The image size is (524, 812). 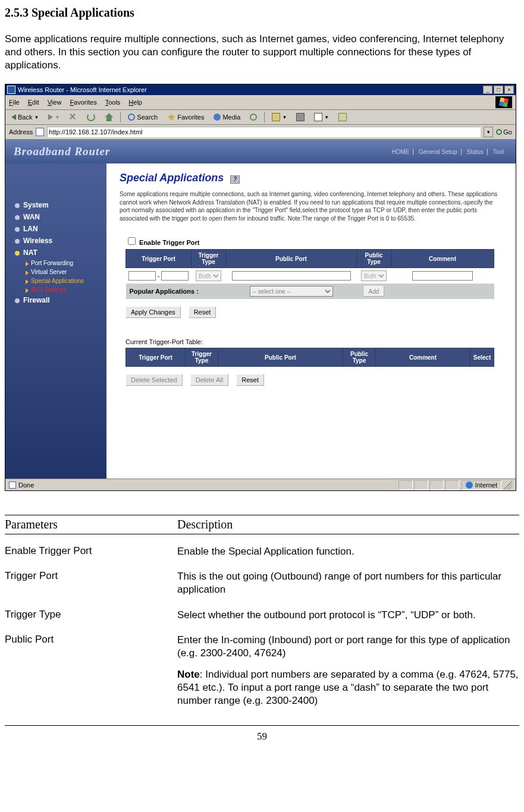 I want to click on param-name: Trigger Type, so click(x=91, y=615).